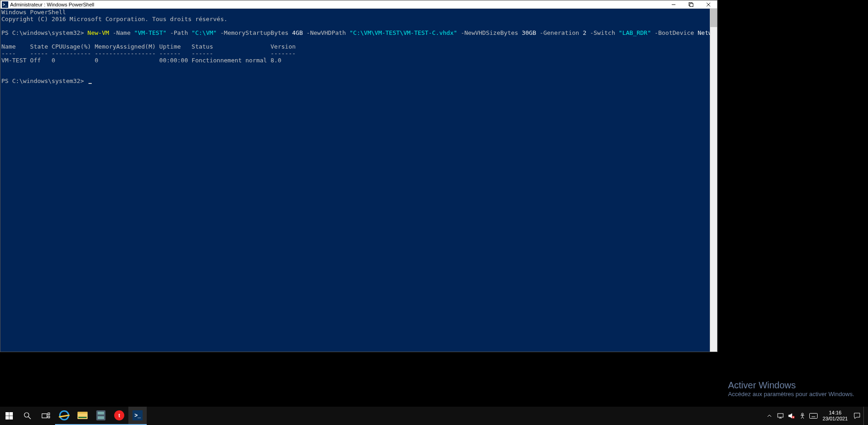 The image size is (868, 425). Describe the element at coordinates (769, 416) in the screenshot. I see `tray-chevron` at that location.